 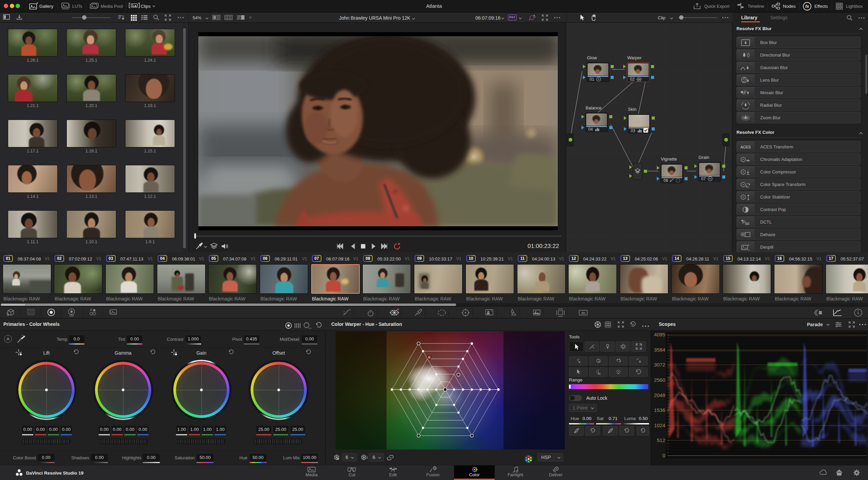 What do you see at coordinates (310, 328) in the screenshot?
I see `svg-text: LOG` at bounding box center [310, 328].